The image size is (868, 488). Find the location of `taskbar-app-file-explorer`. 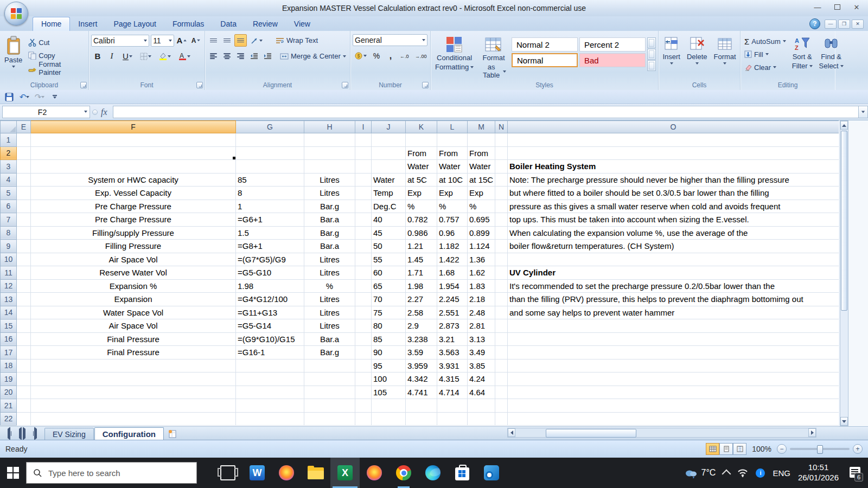

taskbar-app-file-explorer is located at coordinates (316, 473).